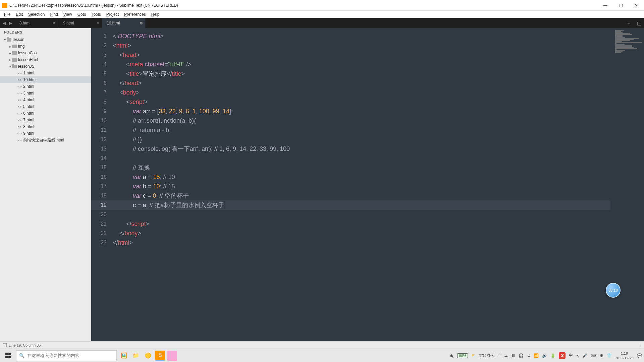 The height and width of the screenshot is (362, 644). Describe the element at coordinates (605, 5) in the screenshot. I see `minimize-button: —` at that location.